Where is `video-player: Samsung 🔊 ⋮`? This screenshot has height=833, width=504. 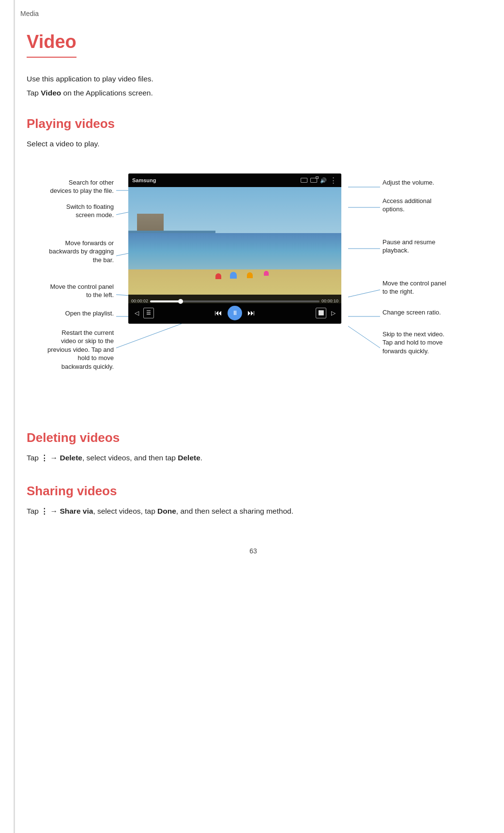 video-player: Samsung 🔊 ⋮ is located at coordinates (235, 249).